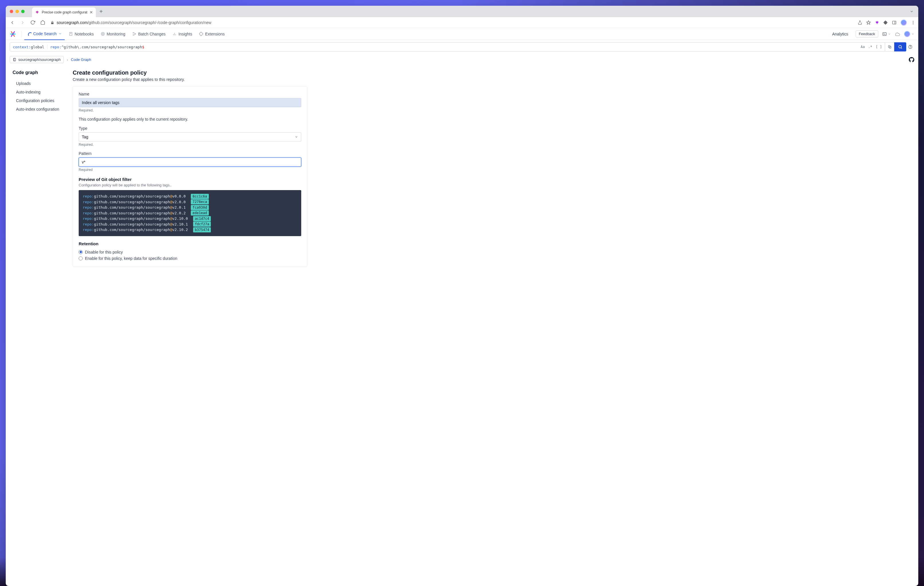 The width and height of the screenshot is (924, 586). I want to click on preview-heading: Preview of Git object filter, so click(190, 179).